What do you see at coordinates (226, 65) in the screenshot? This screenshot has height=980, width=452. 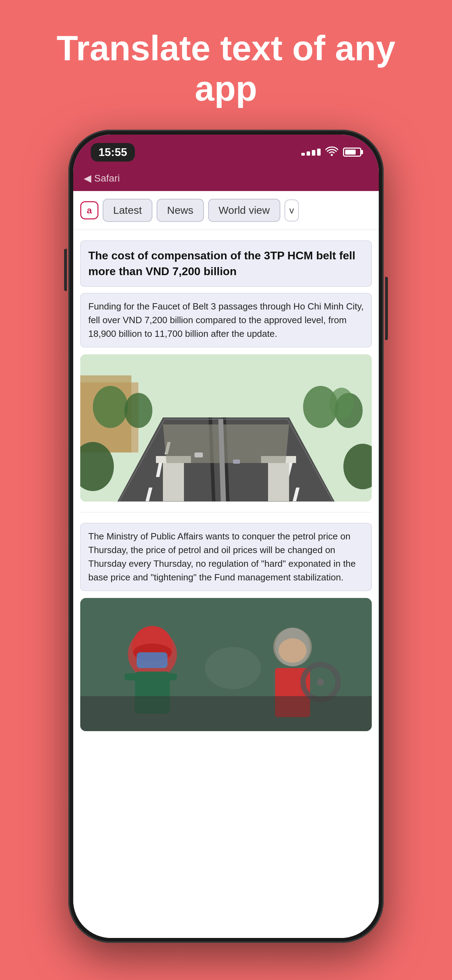 I see `hero-section: Translate text of any app` at bounding box center [226, 65].